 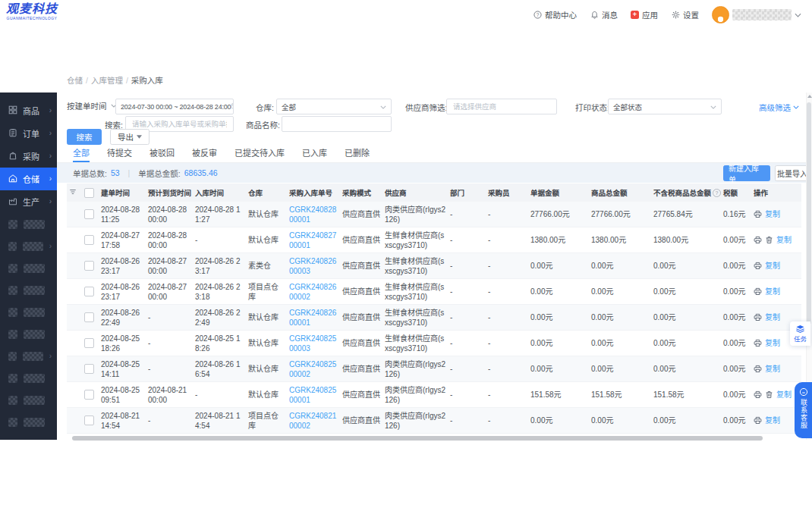 What do you see at coordinates (32, 11) in the screenshot?
I see `brand-logo: 观麦科技 GUANMAITECHNOLOGY` at bounding box center [32, 11].